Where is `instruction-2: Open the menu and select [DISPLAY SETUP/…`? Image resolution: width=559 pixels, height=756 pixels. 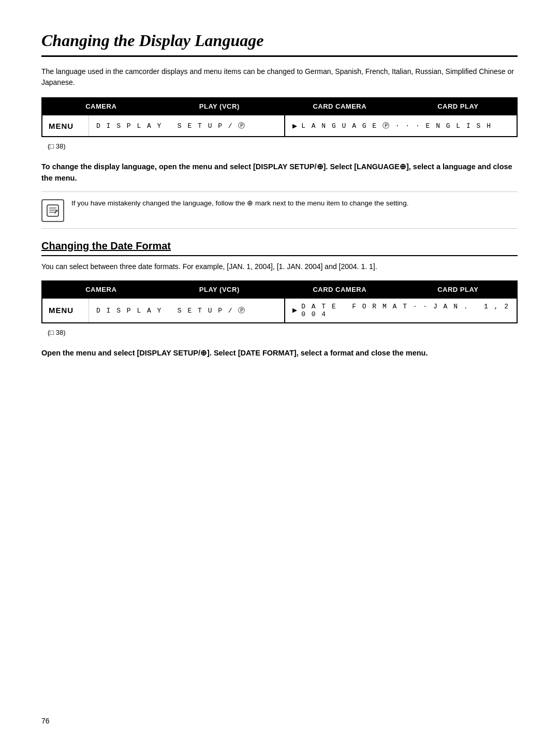
instruction-2: Open the menu and select [DISPLAY SETUP/… is located at coordinates (280, 353).